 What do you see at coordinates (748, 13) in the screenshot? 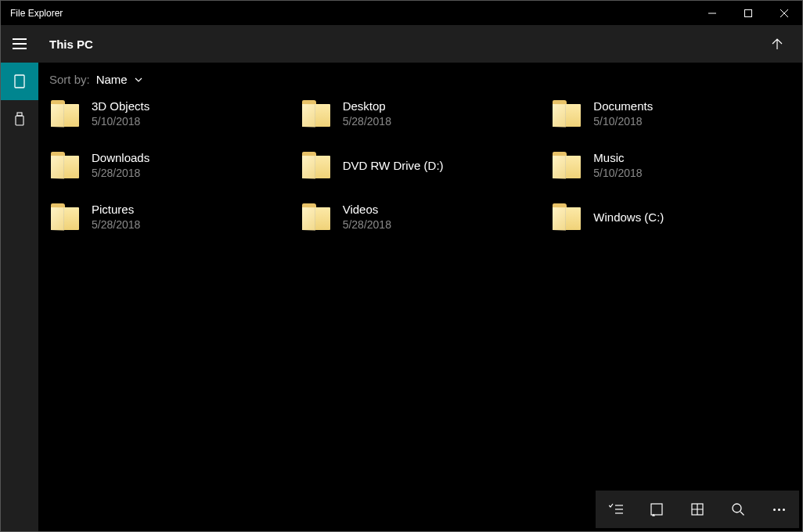
I see `maximize-icon` at bounding box center [748, 13].